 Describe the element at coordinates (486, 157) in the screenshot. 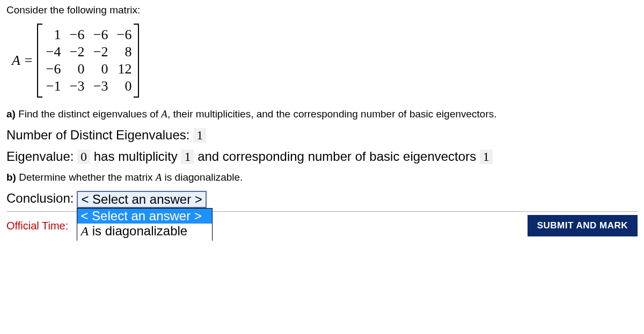

I see `basic-input: 1` at that location.